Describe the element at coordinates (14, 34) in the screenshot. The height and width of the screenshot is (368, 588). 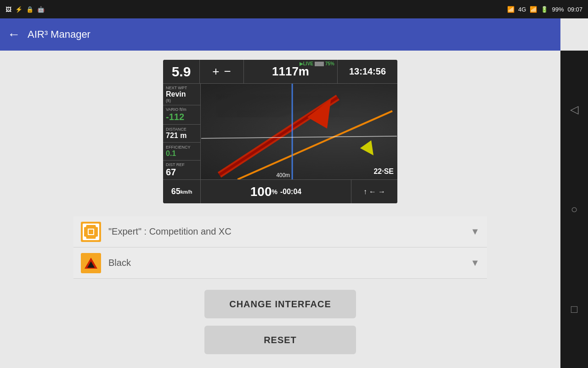
I see `back-button: ←` at that location.